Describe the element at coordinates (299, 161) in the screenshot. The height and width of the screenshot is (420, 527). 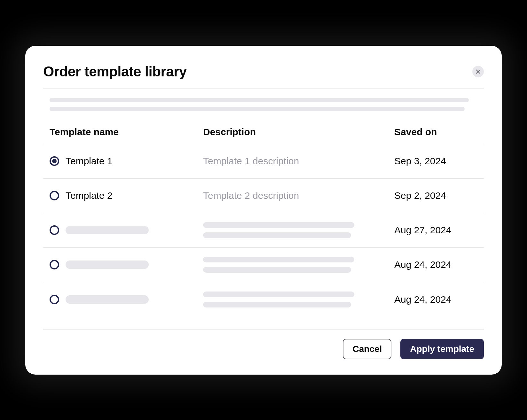
I see `description-cell: Template 1 description` at that location.